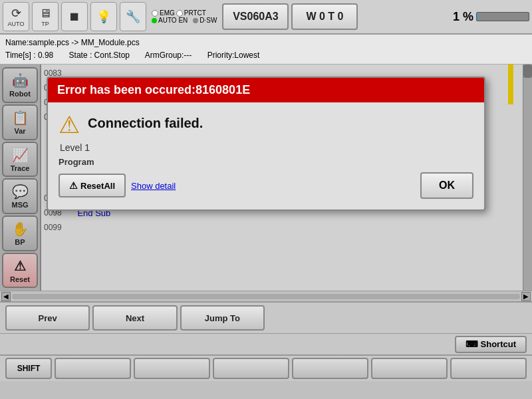  What do you see at coordinates (73, 186) in the screenshot?
I see `reset-warn-icon: ⚠` at bounding box center [73, 186].